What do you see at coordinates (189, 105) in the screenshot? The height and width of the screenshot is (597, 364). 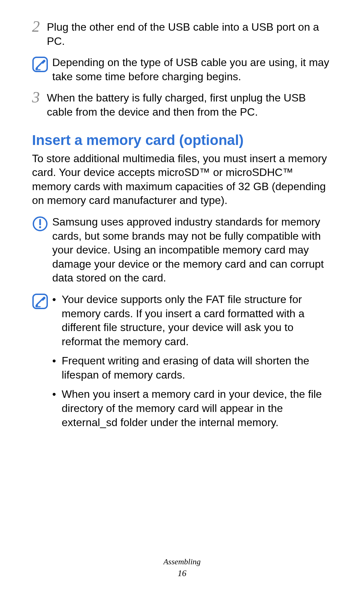 I see `step-text: When the battery is fully charged, first…` at bounding box center [189, 105].